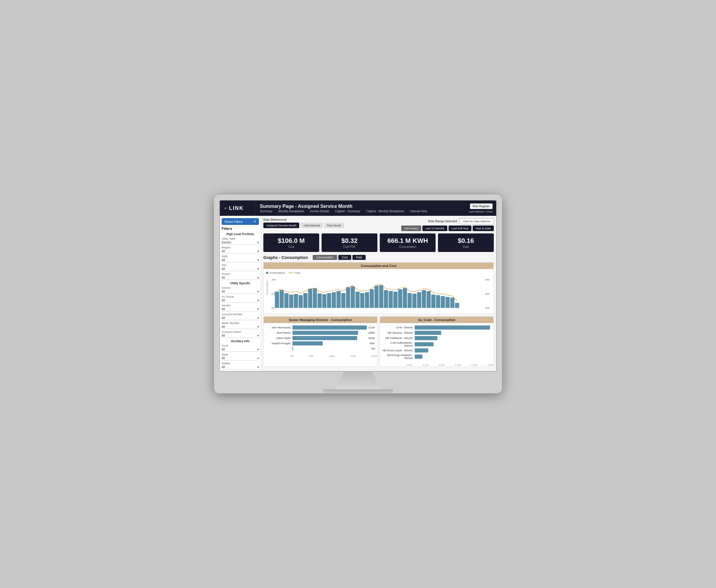 The width and height of the screenshot is (716, 588). What do you see at coordinates (320, 343) in the screenshot?
I see `list-item: Joseph Finnigan84M` at bounding box center [320, 343].